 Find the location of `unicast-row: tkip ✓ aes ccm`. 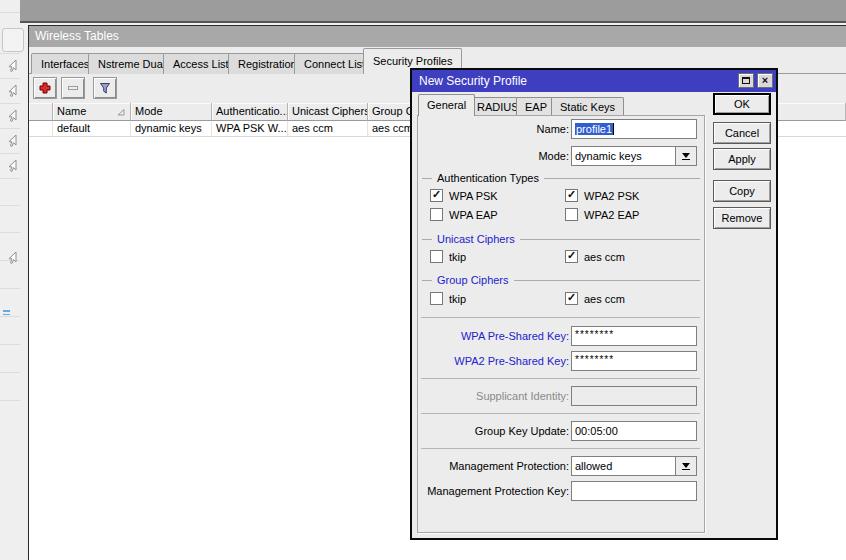

unicast-row: tkip ✓ aes ccm is located at coordinates (558, 257).